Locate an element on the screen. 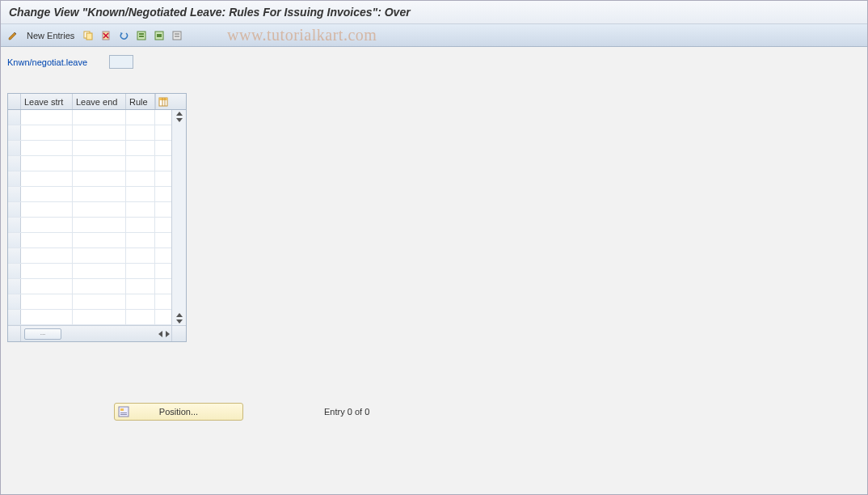  copy-button is located at coordinates (88, 36).